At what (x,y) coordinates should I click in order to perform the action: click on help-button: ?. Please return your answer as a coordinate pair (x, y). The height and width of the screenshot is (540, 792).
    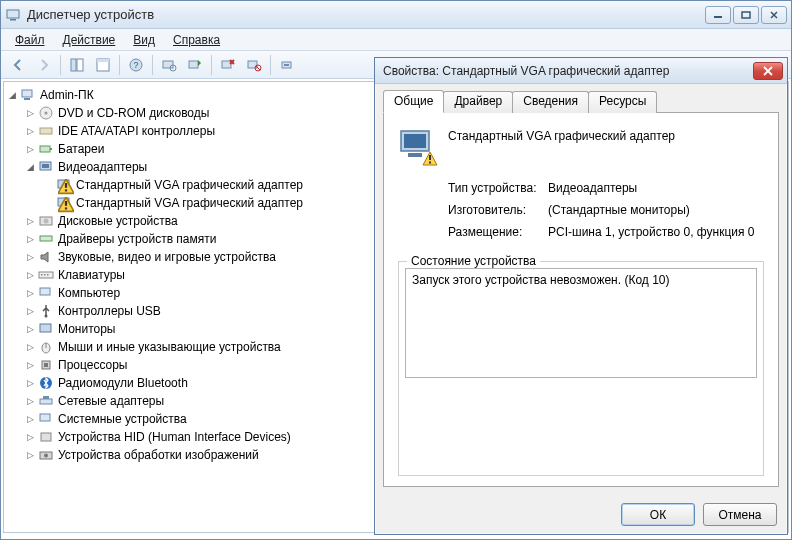
    Looking at the image, I should click on (136, 65).